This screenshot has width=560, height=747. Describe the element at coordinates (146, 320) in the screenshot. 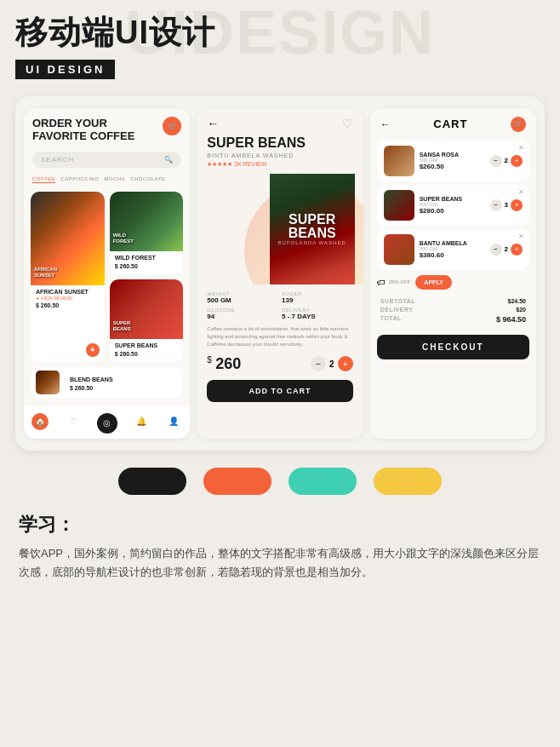

I see `p1-product-super-beans: SUPERBEANS SUPER BEANS $ 260.50` at that location.